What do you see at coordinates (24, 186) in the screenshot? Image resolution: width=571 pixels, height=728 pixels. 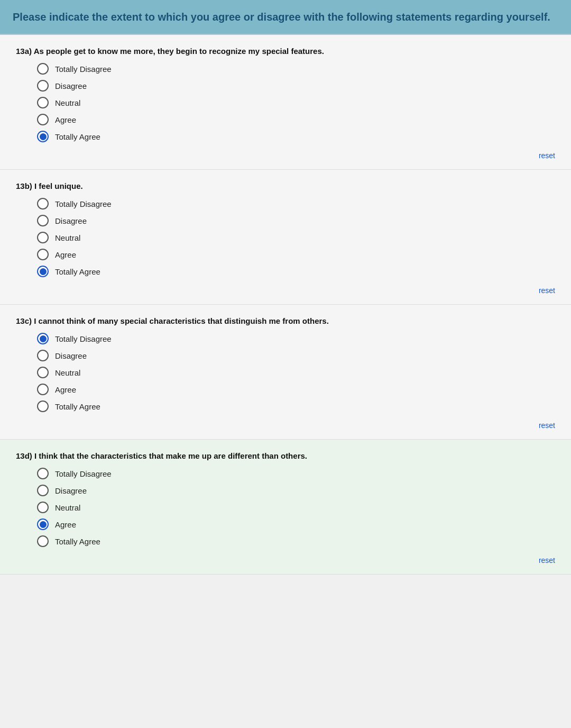 I see `question-number: 13b)` at bounding box center [24, 186].